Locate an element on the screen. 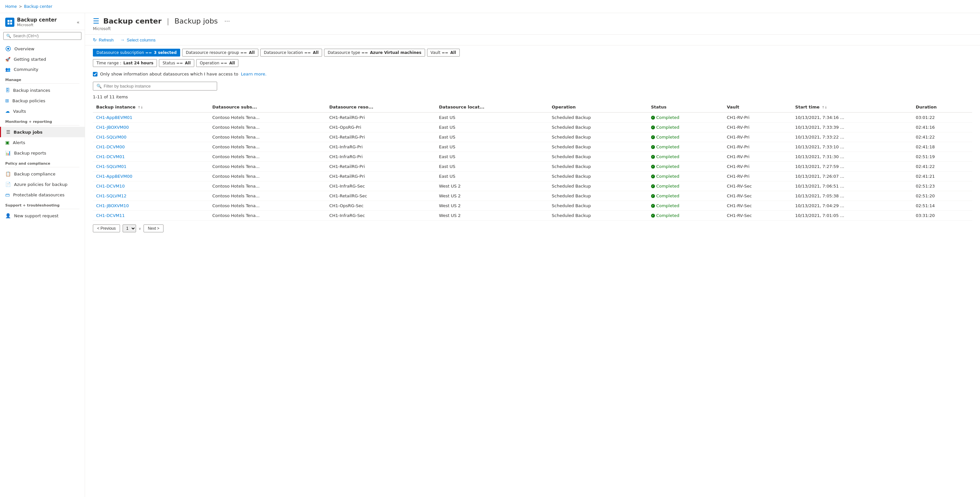 The width and height of the screenshot is (980, 497). sidebar-item-alerts: ▣ Alerts is located at coordinates (43, 142).